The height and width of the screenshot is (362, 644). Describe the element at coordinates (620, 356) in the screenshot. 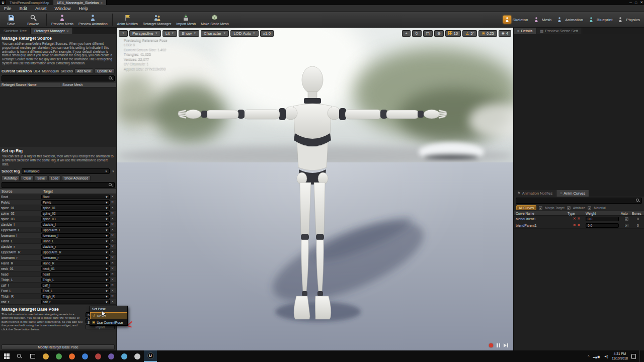

I see `taskbar-clock: 4:31 PM 11/10/2018` at that location.